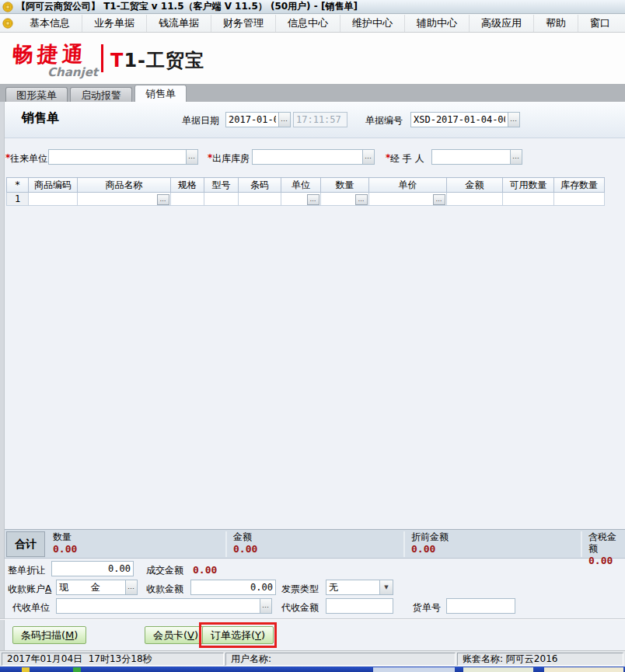  What do you see at coordinates (580, 185) in the screenshot?
I see `col-header-stock-qty: 库存数量` at bounding box center [580, 185].